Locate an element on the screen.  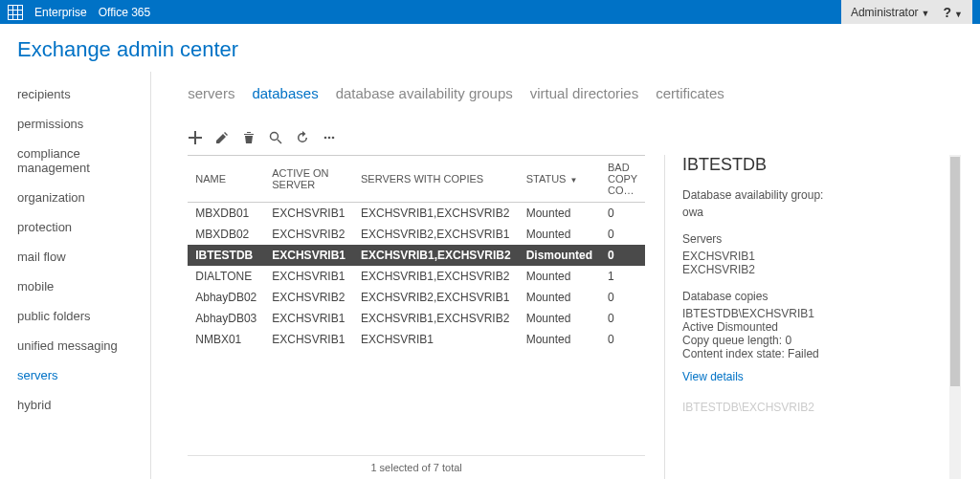
server-2: EXCHSVRIB2 is located at coordinates (815, 270).